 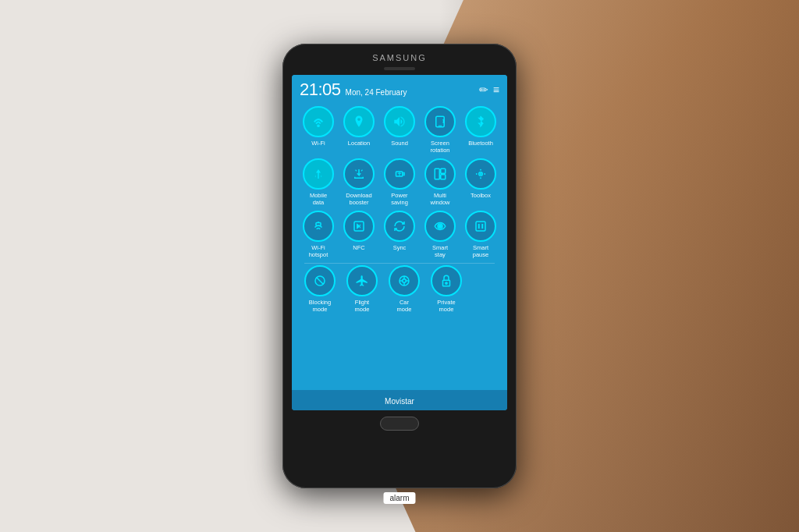 I want to click on samsung-brand: SAMSUNG, so click(x=400, y=58).